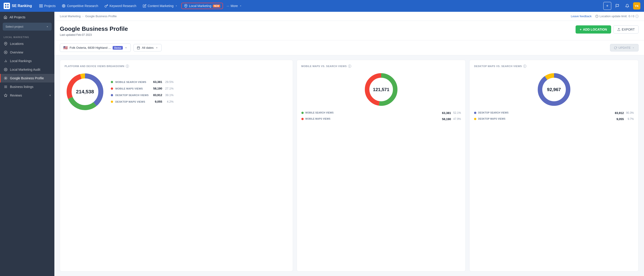 The width and height of the screenshot is (644, 276). I want to click on breadcrumb-parent: Local Marketing, so click(70, 16).